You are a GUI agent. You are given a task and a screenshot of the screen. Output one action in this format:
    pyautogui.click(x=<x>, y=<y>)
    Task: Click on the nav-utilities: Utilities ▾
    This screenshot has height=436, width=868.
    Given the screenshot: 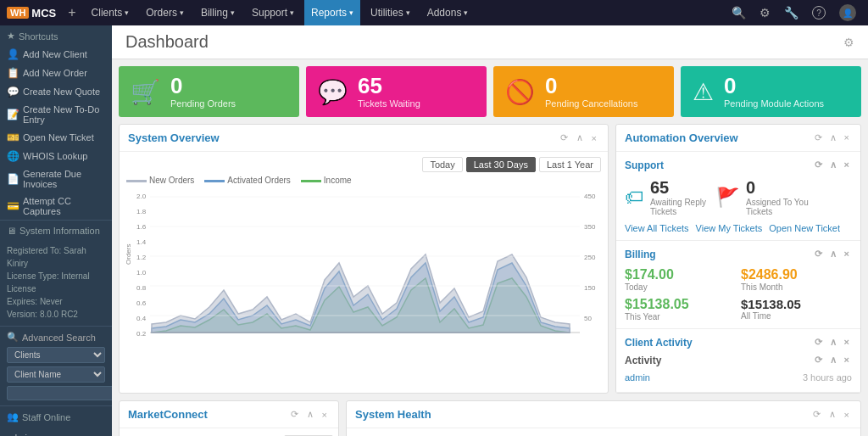 What is the action you would take?
    pyautogui.click(x=390, y=13)
    